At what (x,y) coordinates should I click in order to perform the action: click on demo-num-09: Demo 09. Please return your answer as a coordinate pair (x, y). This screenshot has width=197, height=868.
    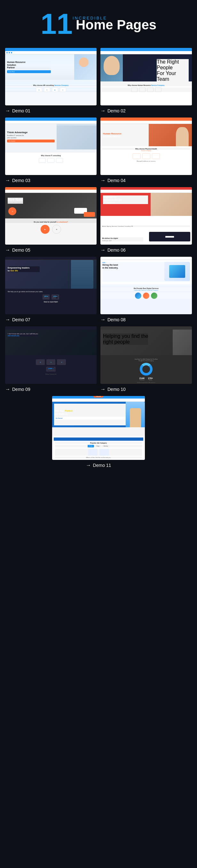
    Looking at the image, I should click on (21, 390).